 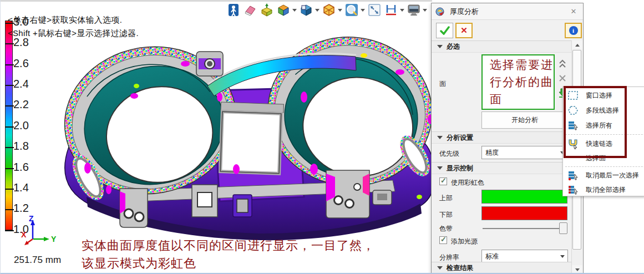 What do you see at coordinates (443, 84) in the screenshot?
I see `face-field-label: 面` at bounding box center [443, 84].